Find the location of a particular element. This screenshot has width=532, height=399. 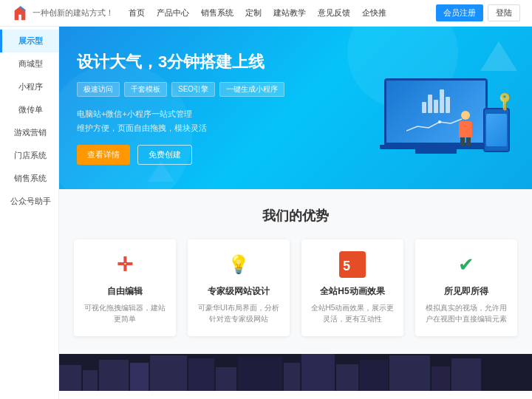

main-nav: 首页 产品中心 销售系统 定制 建站教学 意见反馈 企快推 is located at coordinates (282, 13).